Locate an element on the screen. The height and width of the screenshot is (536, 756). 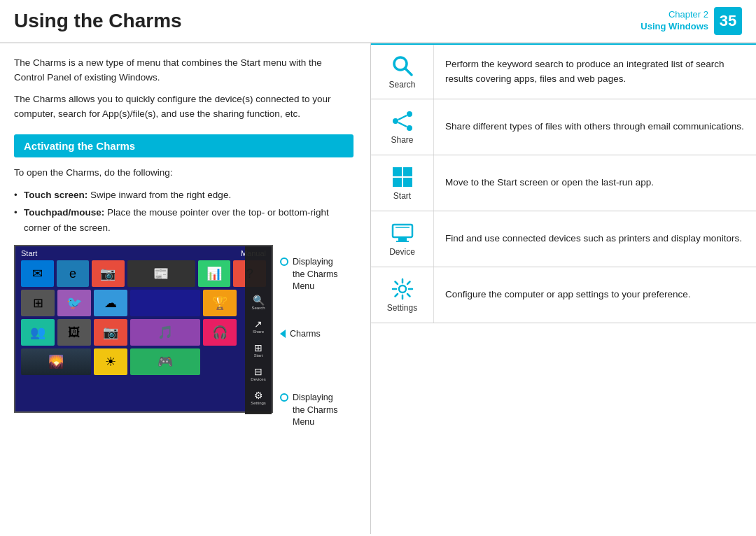
tile-3a: 👥 is located at coordinates (38, 332).